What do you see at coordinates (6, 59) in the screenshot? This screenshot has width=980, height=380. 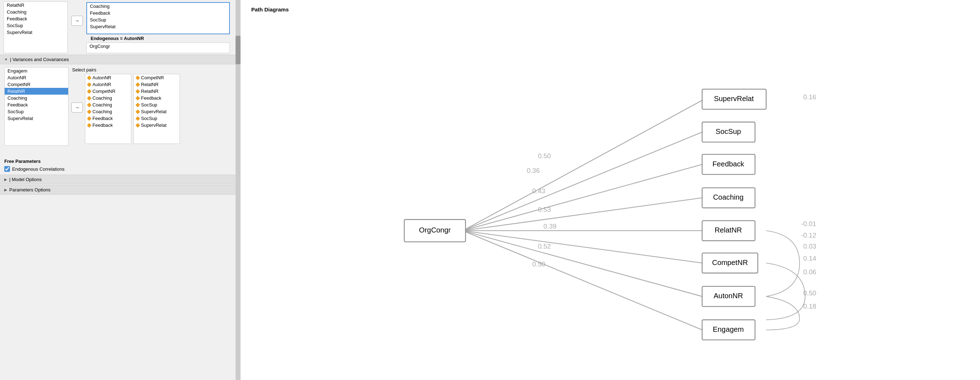 I see `variances-toggle-icon: ▼` at bounding box center [6, 59].